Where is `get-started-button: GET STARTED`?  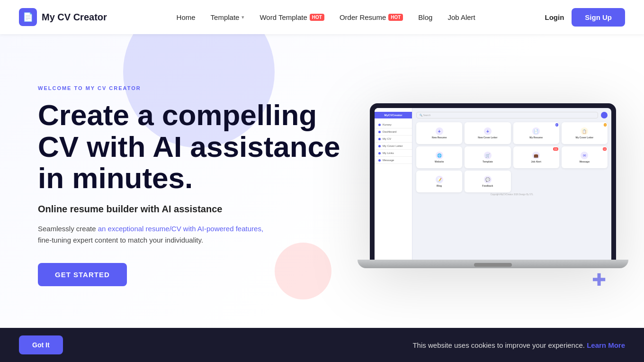
get-started-button: GET STARTED is located at coordinates (82, 275).